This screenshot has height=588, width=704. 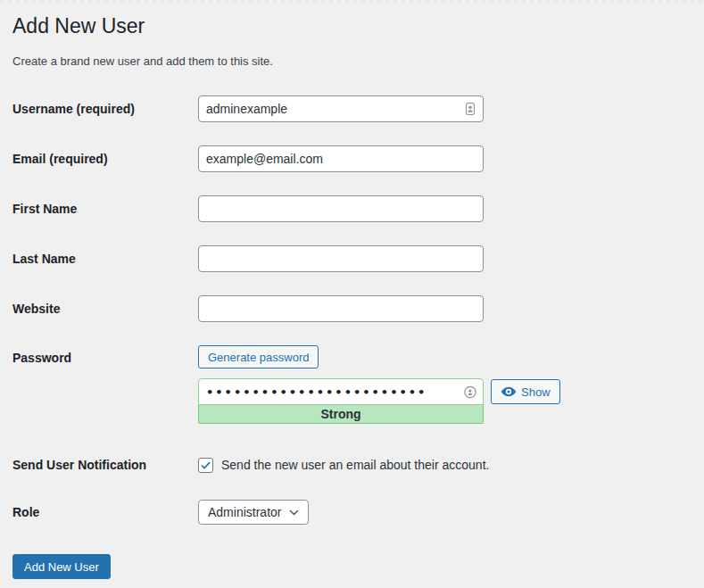 What do you see at coordinates (341, 402) in the screenshot?
I see `password-field-stack: Strong` at bounding box center [341, 402].